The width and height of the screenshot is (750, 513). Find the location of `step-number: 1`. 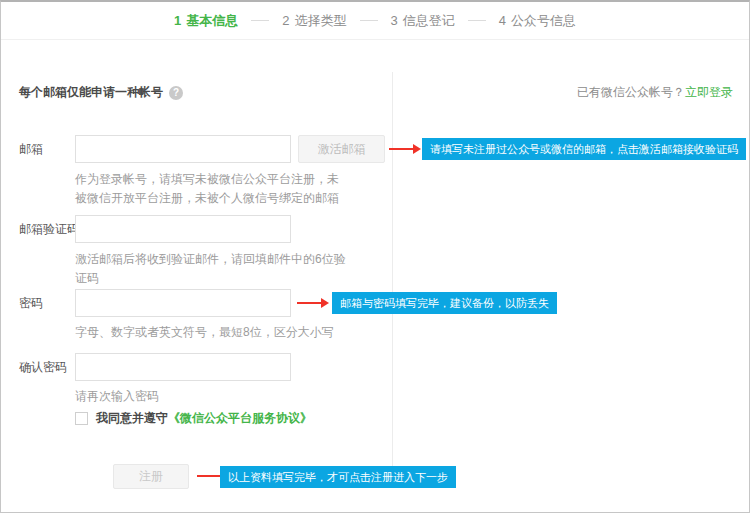

step-number: 1 is located at coordinates (178, 20).